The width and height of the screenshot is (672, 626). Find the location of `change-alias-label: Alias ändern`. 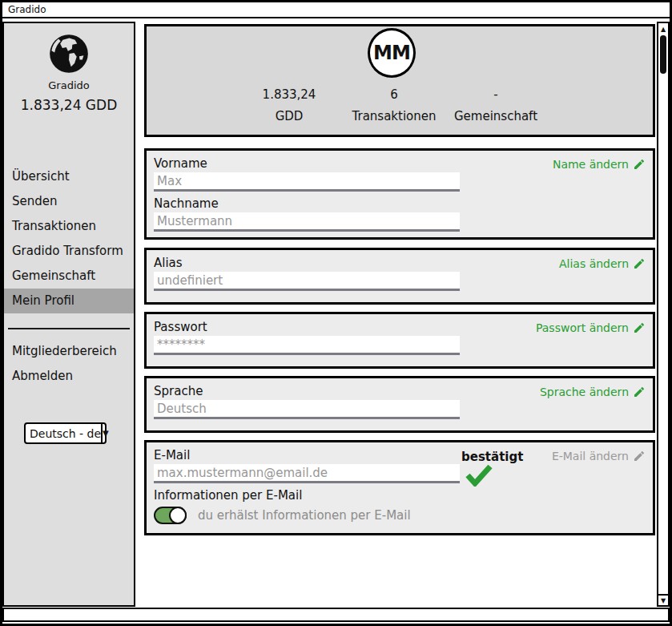

change-alias-label: Alias ändern is located at coordinates (594, 264).